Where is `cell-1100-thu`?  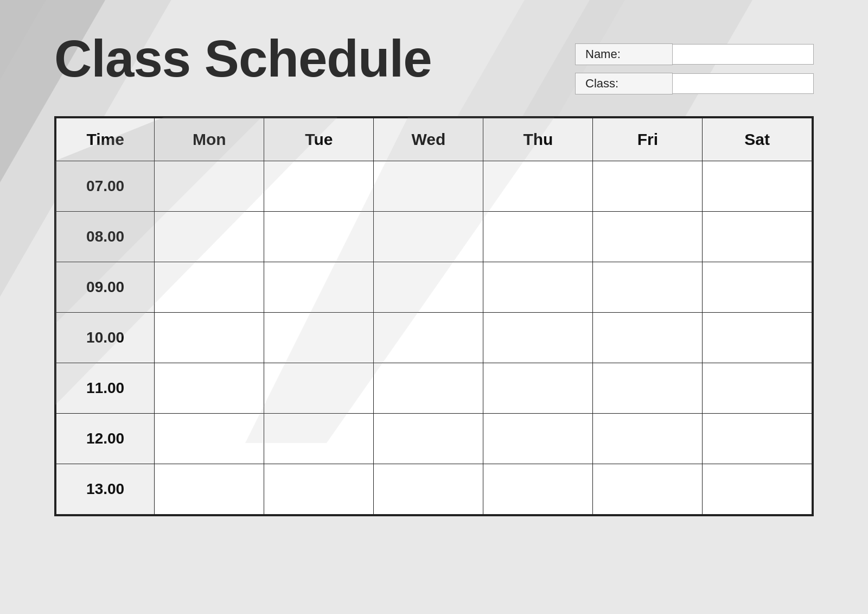
cell-1100-thu is located at coordinates (538, 389).